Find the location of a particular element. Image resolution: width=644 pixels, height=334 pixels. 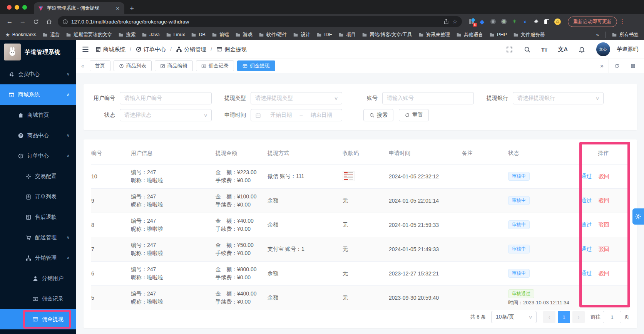

sidebar-item-commission-records: 佣金记录 is located at coordinates (38, 299).